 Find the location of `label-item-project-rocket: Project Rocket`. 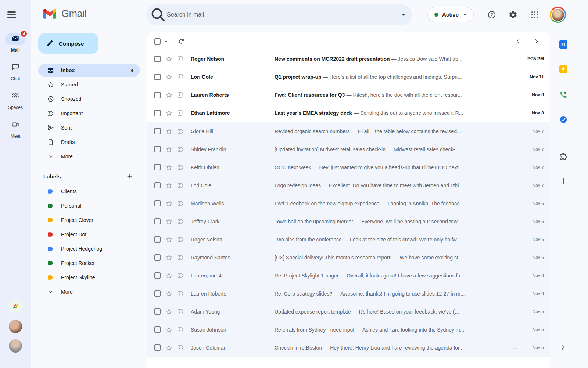

label-item-project-rocket: Project Rocket is located at coordinates (89, 263).